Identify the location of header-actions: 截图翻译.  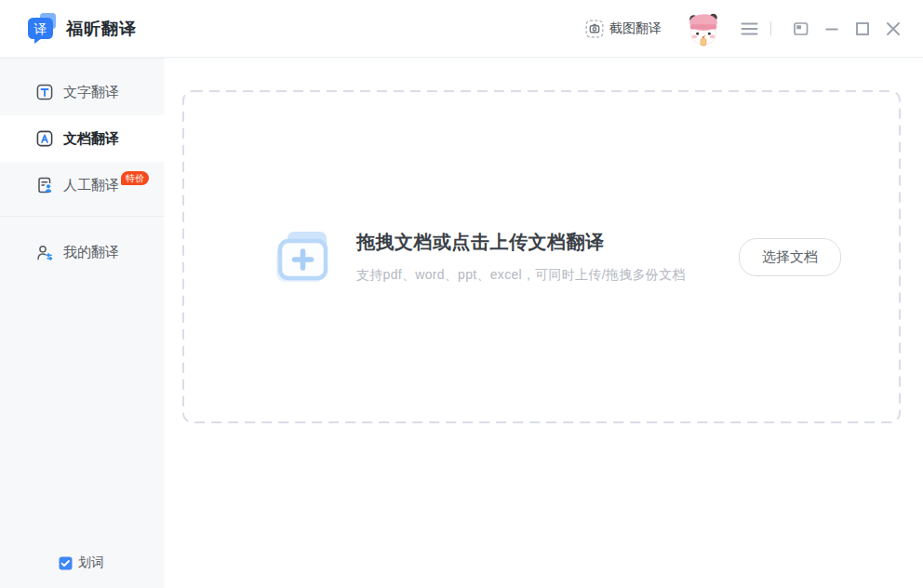
(744, 29).